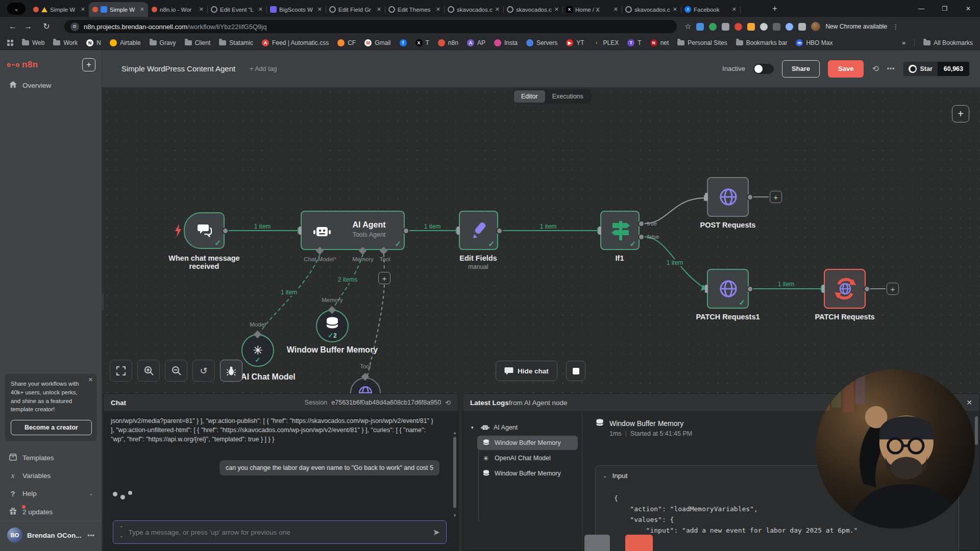  Describe the element at coordinates (178, 9) in the screenshot. I see `browser-tab-2: n8n.io - Wor✕` at that location.